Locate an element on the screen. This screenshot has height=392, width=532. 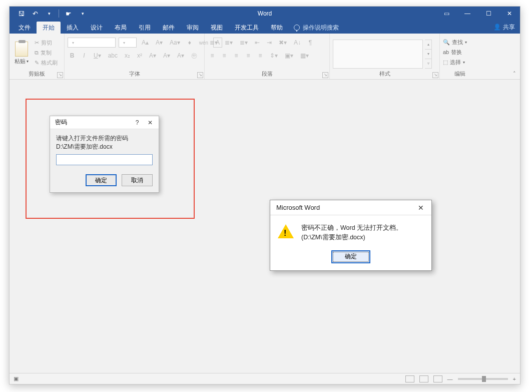
highlight-icon: A▾ is located at coordinates (167, 56).